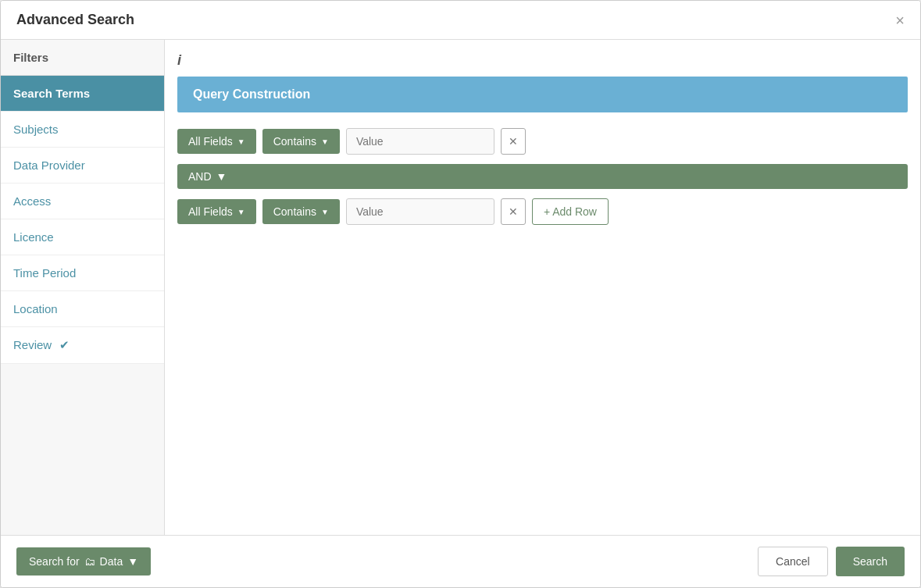 This screenshot has height=588, width=921. What do you see at coordinates (90, 561) in the screenshot?
I see `folder-icon: 🗂` at bounding box center [90, 561].